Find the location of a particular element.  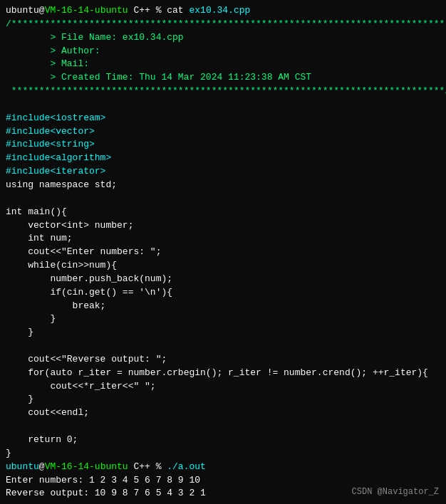

output-enter: Enter numbers: 1 2 3 4 5 6 7 8 9 10 is located at coordinates (103, 480).